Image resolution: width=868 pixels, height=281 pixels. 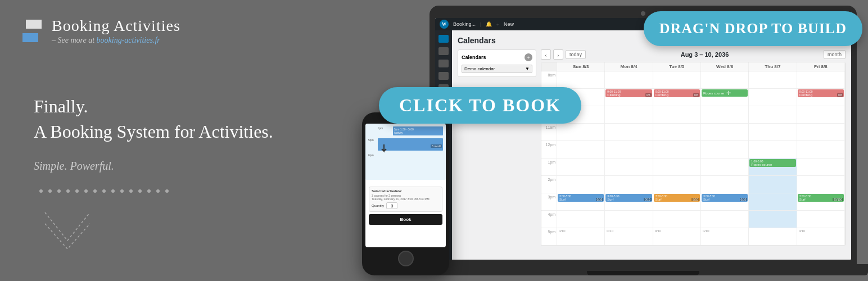 I want to click on cal-cell-5pm-thu, so click(x=772, y=237).